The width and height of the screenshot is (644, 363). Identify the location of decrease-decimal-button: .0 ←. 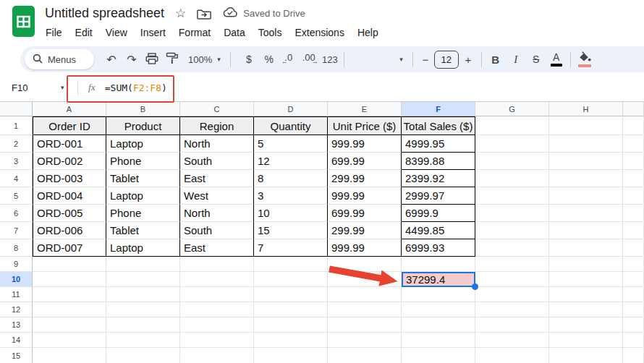
(289, 59).